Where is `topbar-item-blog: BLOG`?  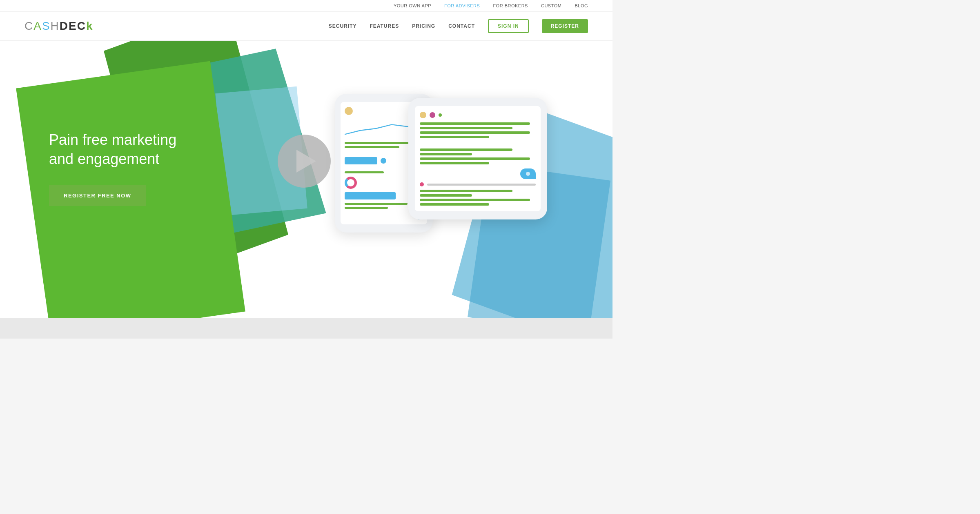
topbar-item-blog: BLOG is located at coordinates (581, 6).